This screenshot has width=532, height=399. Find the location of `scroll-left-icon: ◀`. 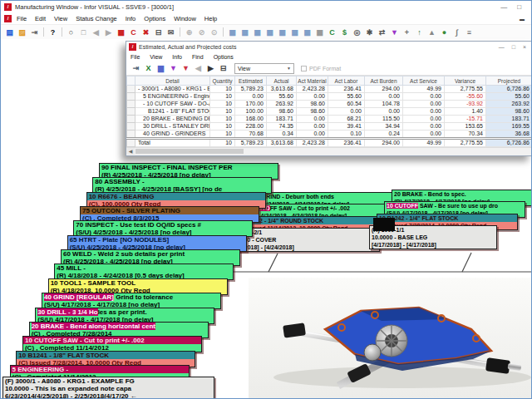

scroll-left-icon: ◀ is located at coordinates (131, 151).